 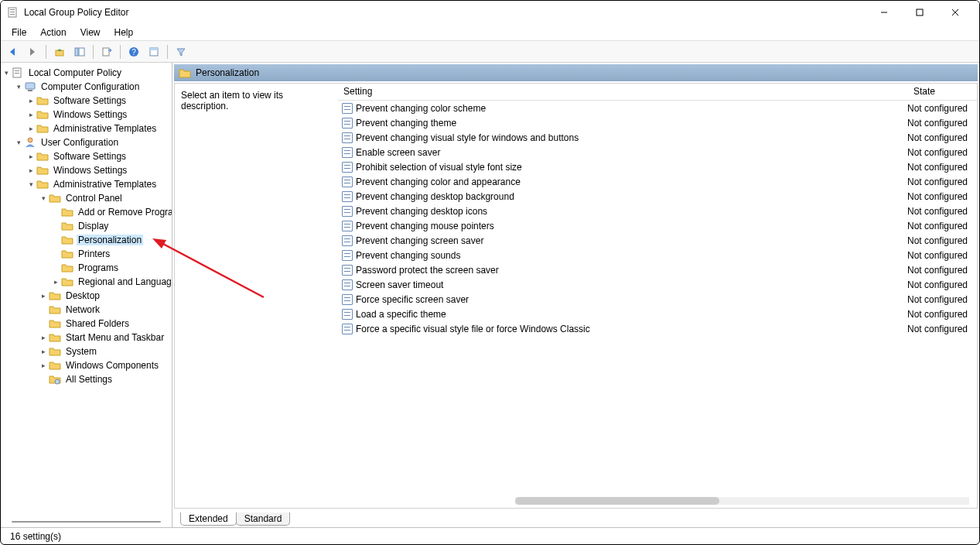 I want to click on tree-item: Local Computer Policy, so click(x=87, y=73).